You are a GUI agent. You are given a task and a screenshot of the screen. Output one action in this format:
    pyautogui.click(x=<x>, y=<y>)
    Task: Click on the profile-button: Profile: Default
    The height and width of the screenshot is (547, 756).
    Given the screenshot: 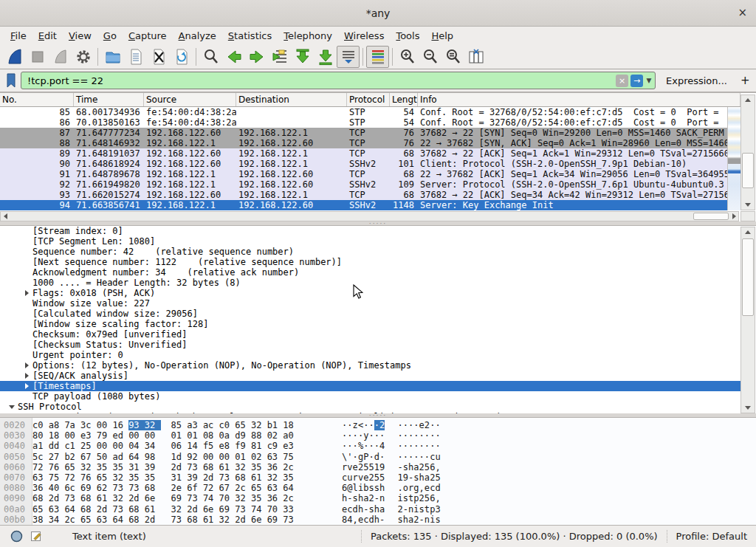 What is the action you would take?
    pyautogui.click(x=712, y=536)
    